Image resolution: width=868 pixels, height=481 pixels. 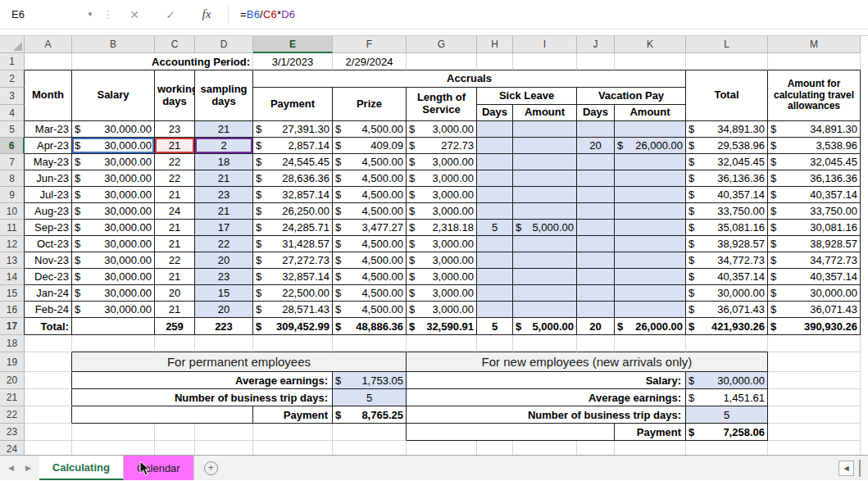 What do you see at coordinates (12, 195) in the screenshot?
I see `row-header: 9` at bounding box center [12, 195].